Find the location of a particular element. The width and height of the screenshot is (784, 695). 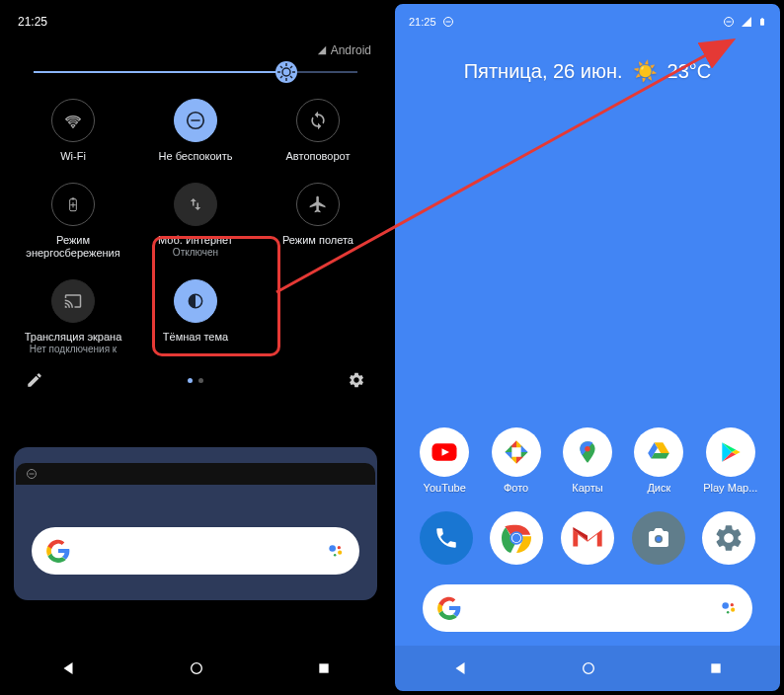

weather-icon: ☀️ is located at coordinates (646, 71).